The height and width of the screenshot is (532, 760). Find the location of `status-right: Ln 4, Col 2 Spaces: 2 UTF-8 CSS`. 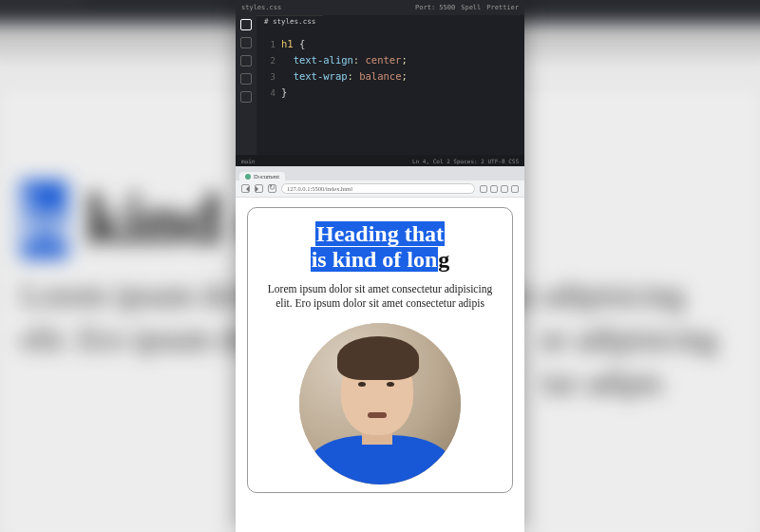

status-right: Ln 4, Col 2 Spaces: 2 UTF-8 CSS is located at coordinates (466, 162).